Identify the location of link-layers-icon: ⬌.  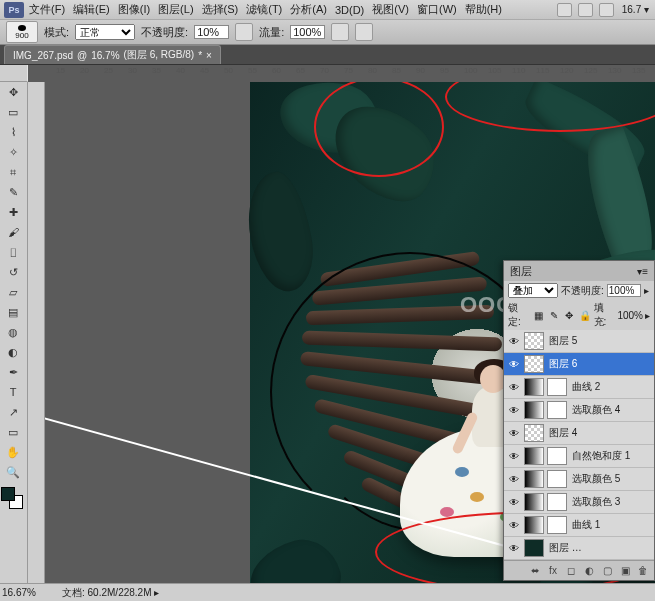
(535, 571).